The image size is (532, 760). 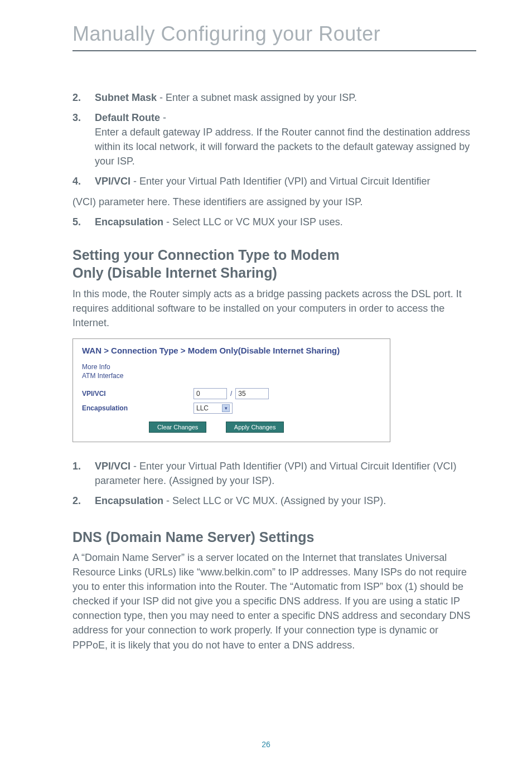 What do you see at coordinates (84, 473) in the screenshot?
I see `item-number: 1.` at bounding box center [84, 473].